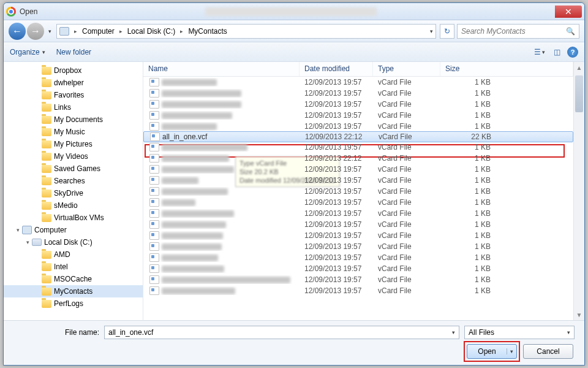 The width and height of the screenshot is (588, 368). I want to click on tree-item: VirtualBox VMs, so click(74, 218).